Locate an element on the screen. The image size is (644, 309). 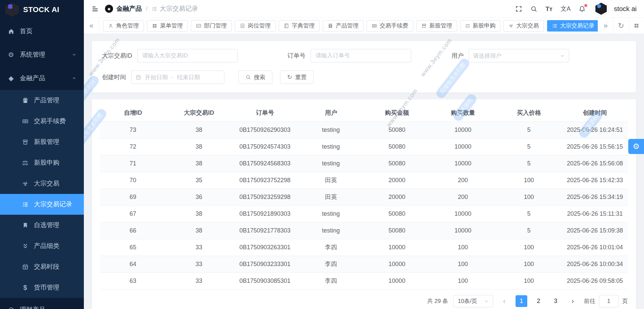
sidebar-item-new-stock-management: 新股管理 is located at coordinates (42, 142).